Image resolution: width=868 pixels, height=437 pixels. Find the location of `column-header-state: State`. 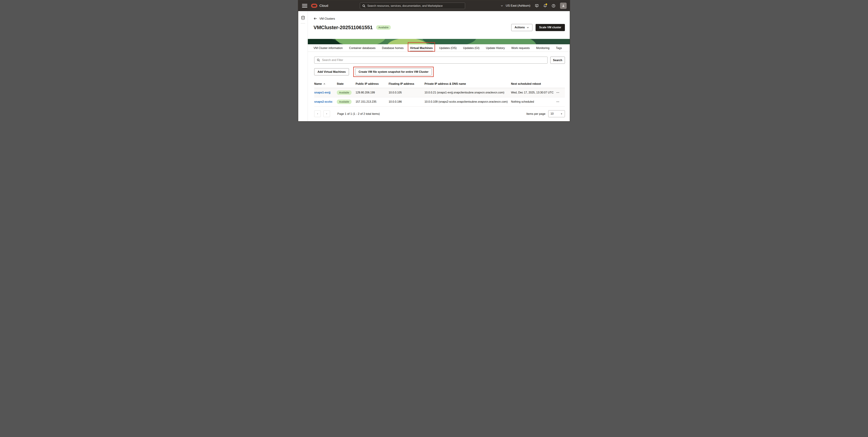

column-header-state: State is located at coordinates (346, 84).